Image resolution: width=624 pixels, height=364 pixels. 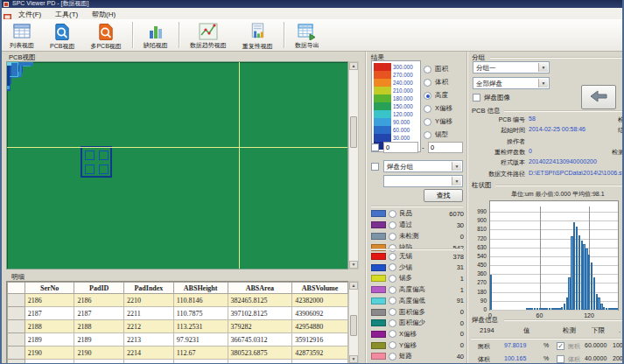 What do you see at coordinates (560, 346) in the screenshot?
I see `pad-check: ✓` at bounding box center [560, 346].